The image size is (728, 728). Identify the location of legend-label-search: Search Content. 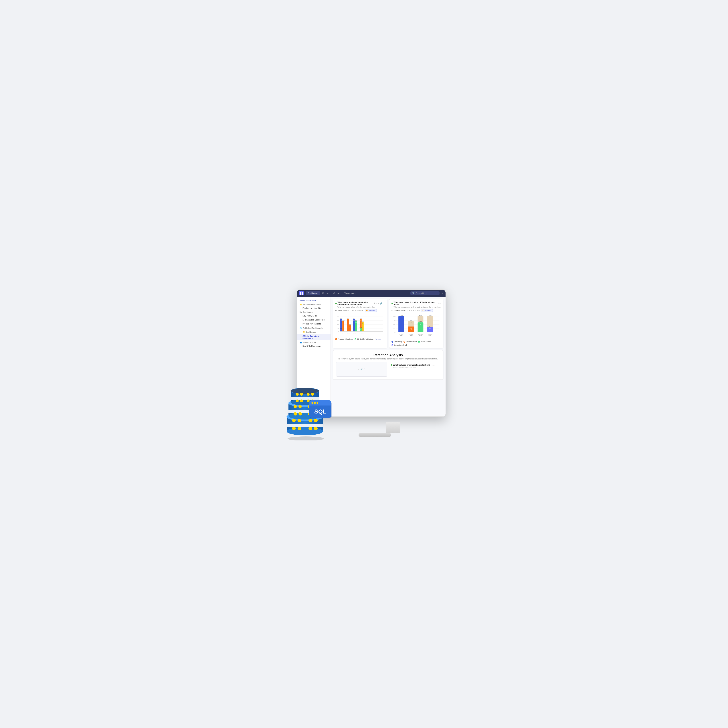
(411, 342).